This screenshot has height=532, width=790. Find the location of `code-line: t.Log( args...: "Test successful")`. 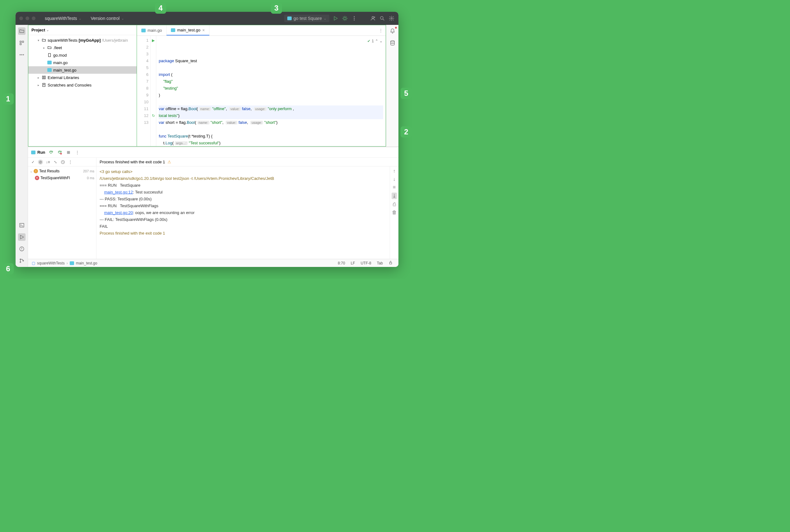

code-line: t.Log( args...: "Test successful") is located at coordinates (271, 143).